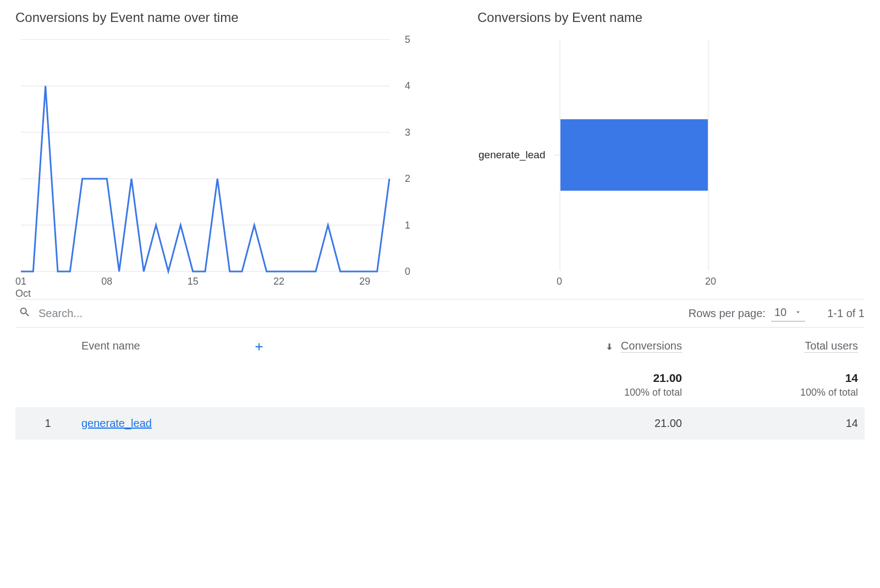 The height and width of the screenshot is (588, 880). Describe the element at coordinates (408, 225) in the screenshot. I see `svg-text: 1` at that location.